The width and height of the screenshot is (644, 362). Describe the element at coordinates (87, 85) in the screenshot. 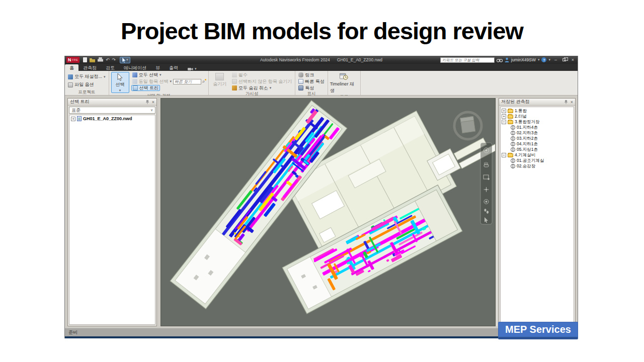

I see `file-options-button: 파일 옵션` at that location.